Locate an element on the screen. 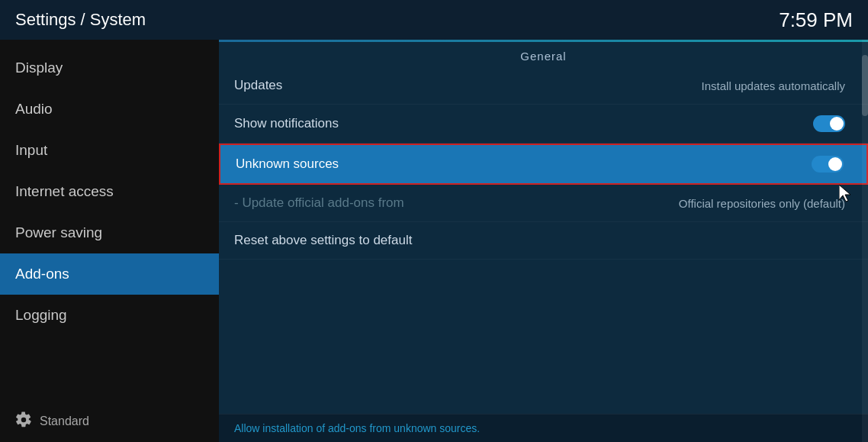 This screenshot has height=442, width=868. setting-label-updates: Updates is located at coordinates (258, 85).